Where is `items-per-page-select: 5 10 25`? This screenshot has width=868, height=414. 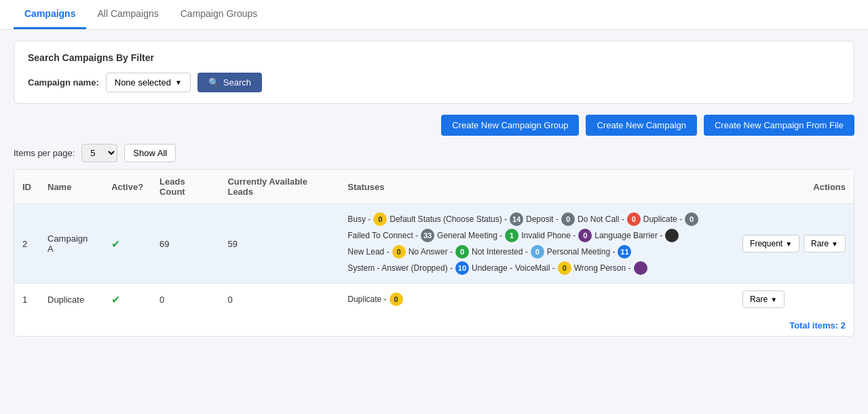 items-per-page-select: 5 10 25 is located at coordinates (99, 153).